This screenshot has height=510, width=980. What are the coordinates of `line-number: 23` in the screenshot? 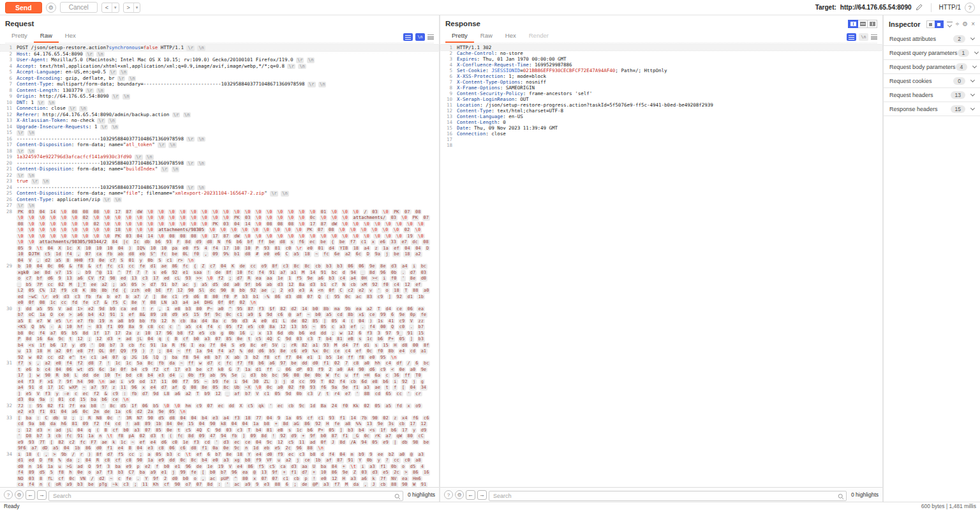 It's located at (8, 181).